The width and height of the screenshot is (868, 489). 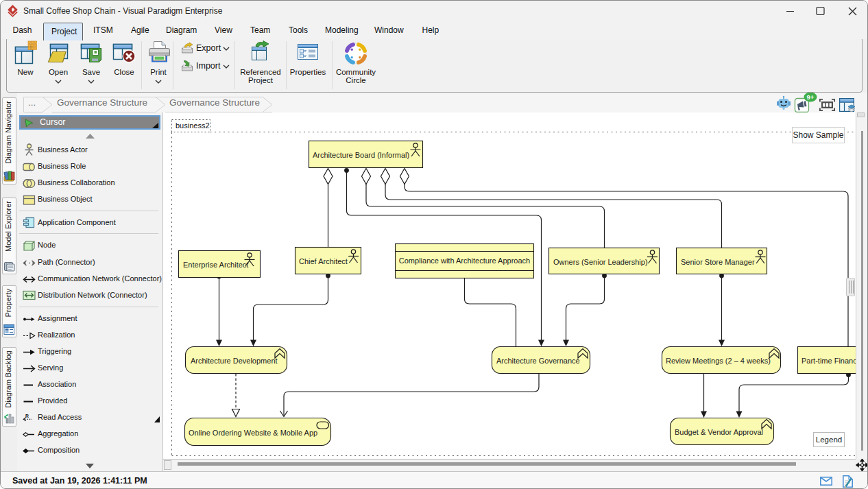 What do you see at coordinates (193, 126) in the screenshot?
I see `svg-text: business2` at bounding box center [193, 126].